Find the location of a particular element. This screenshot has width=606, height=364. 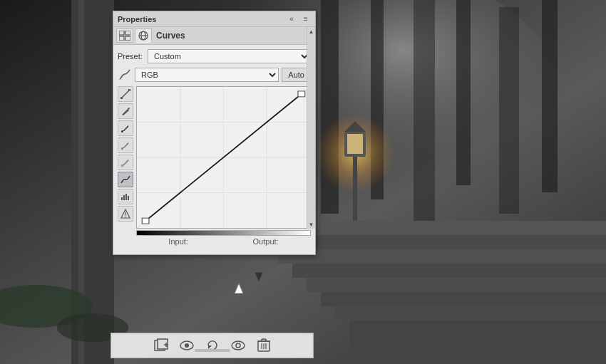

visibility-button is located at coordinates (187, 345).